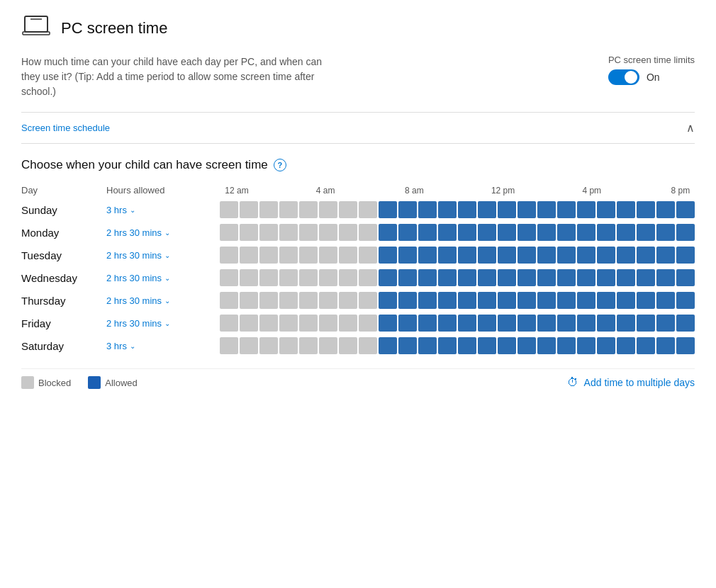 The height and width of the screenshot is (588, 716). I want to click on screen-time-toggle, so click(624, 77).